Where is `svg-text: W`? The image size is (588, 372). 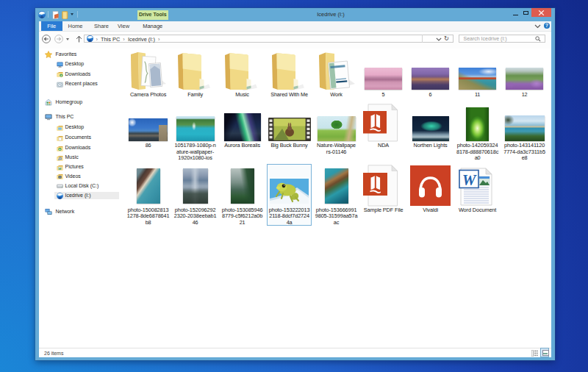 svg-text: W is located at coordinates (470, 180).